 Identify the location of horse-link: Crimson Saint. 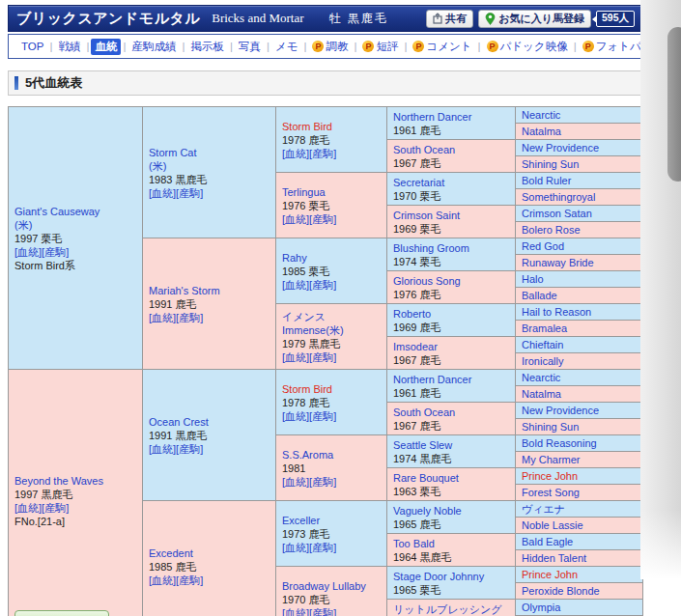
(452, 215).